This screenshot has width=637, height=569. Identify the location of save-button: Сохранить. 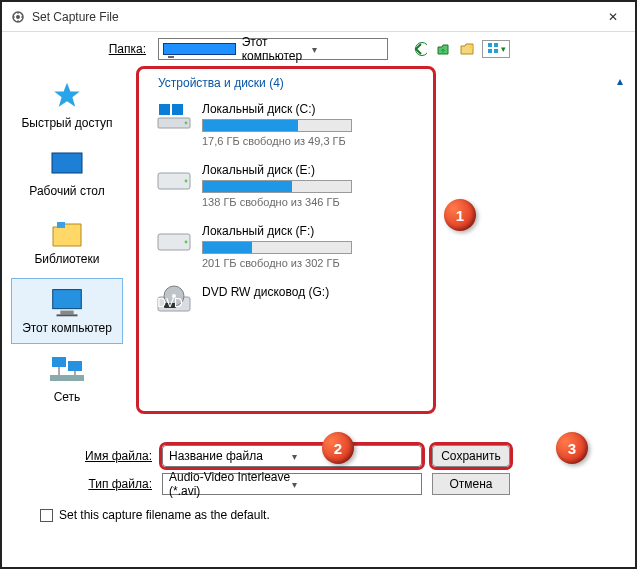
(471, 456).